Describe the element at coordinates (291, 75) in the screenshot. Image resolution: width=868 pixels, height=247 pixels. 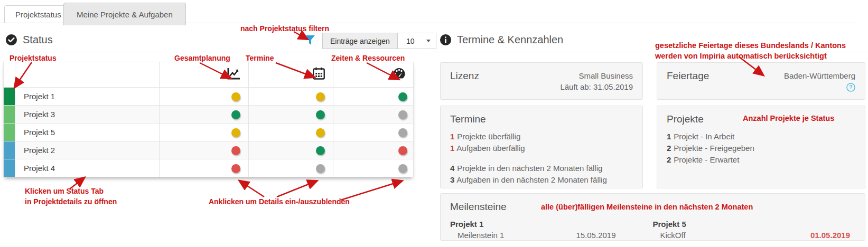
I see `termine-header` at that location.